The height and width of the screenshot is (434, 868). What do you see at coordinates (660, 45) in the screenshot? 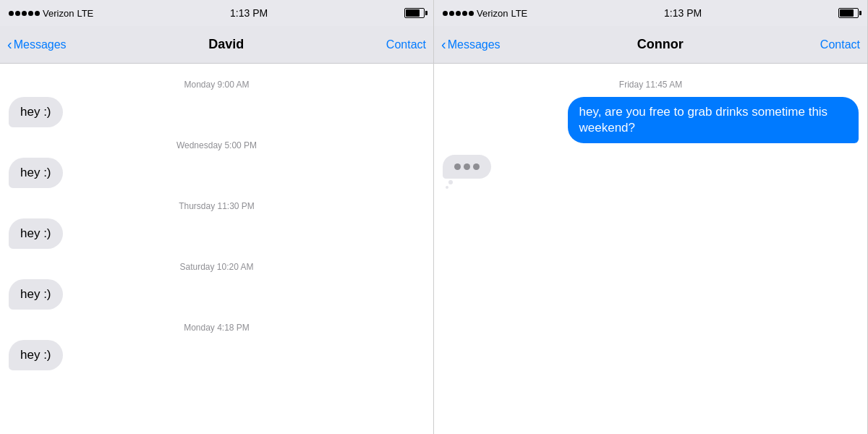
I see `nav-title: Connor` at bounding box center [660, 45].